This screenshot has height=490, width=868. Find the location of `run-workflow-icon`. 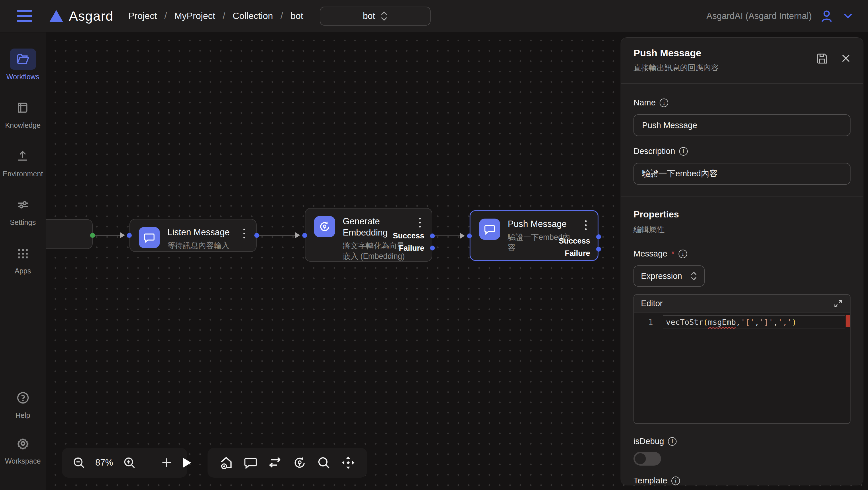

run-workflow-icon is located at coordinates (187, 463).